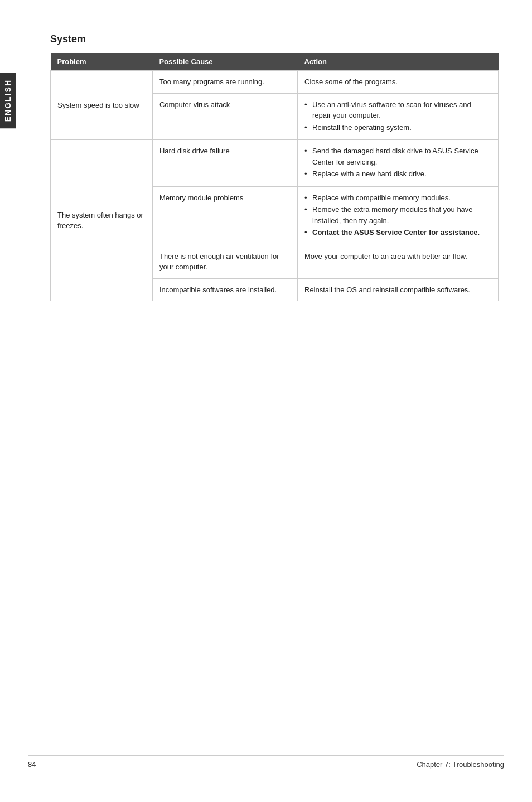  I want to click on cause-cell: There is not enough air ventilation for …, so click(225, 262).